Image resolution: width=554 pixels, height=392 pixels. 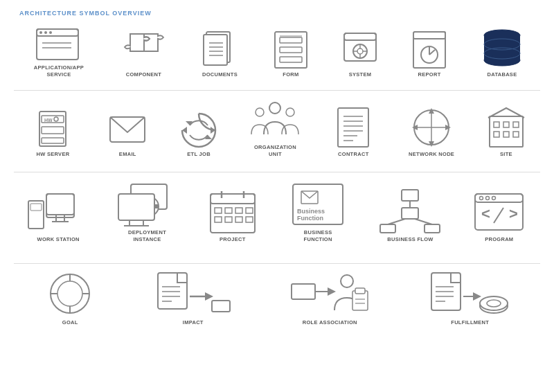 I want to click on svg-text: Business, so click(x=311, y=211).